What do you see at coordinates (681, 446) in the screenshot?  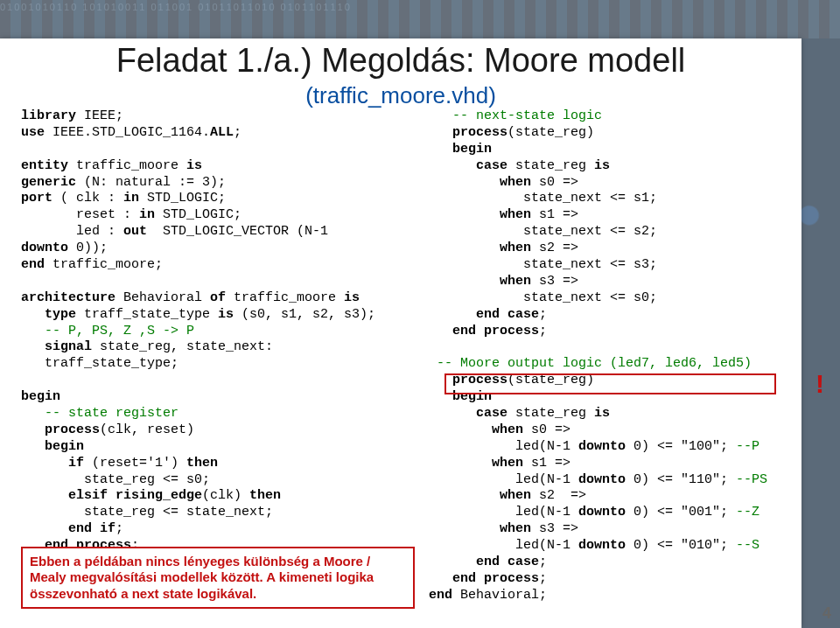 I see `txt: 0) <= "100";` at bounding box center [681, 446].